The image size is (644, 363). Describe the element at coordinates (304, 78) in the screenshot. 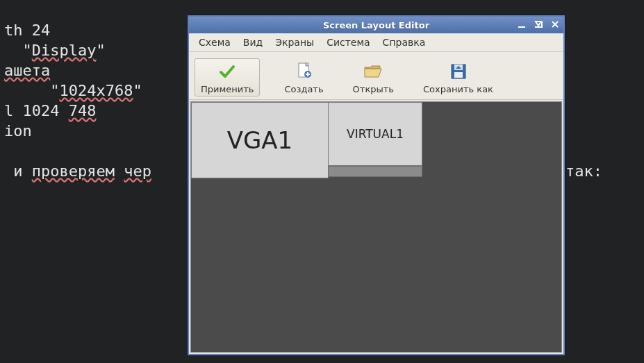

I see `create-button: Создать` at that location.